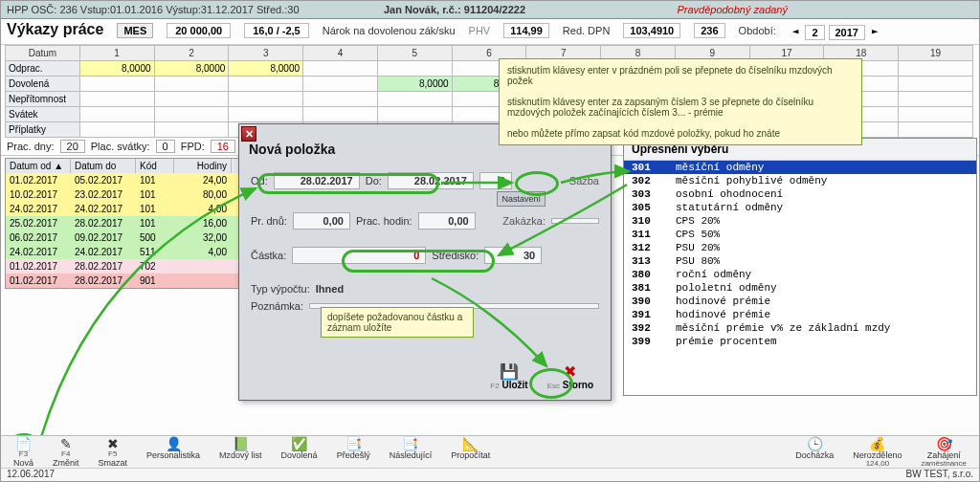 The image size is (980, 482). I want to click on list-header: Hodiny, so click(203, 166).